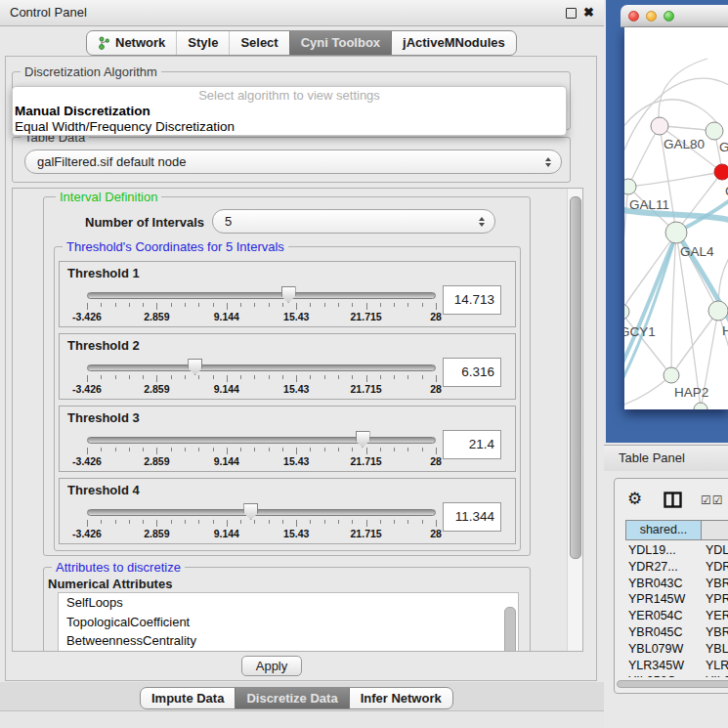 The width and height of the screenshot is (728, 728). What do you see at coordinates (715, 666) in the screenshot?
I see `cell-name: YLR3` at bounding box center [715, 666].